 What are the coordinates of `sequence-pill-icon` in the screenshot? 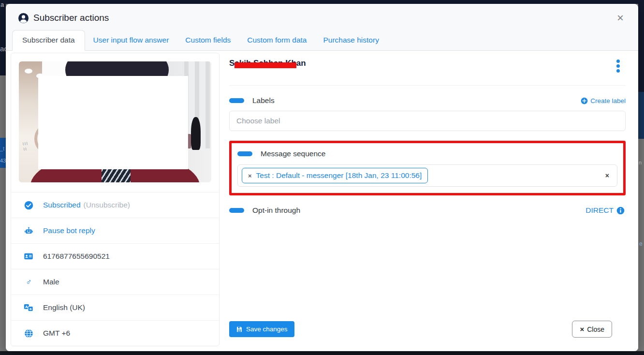 It's located at (245, 154).